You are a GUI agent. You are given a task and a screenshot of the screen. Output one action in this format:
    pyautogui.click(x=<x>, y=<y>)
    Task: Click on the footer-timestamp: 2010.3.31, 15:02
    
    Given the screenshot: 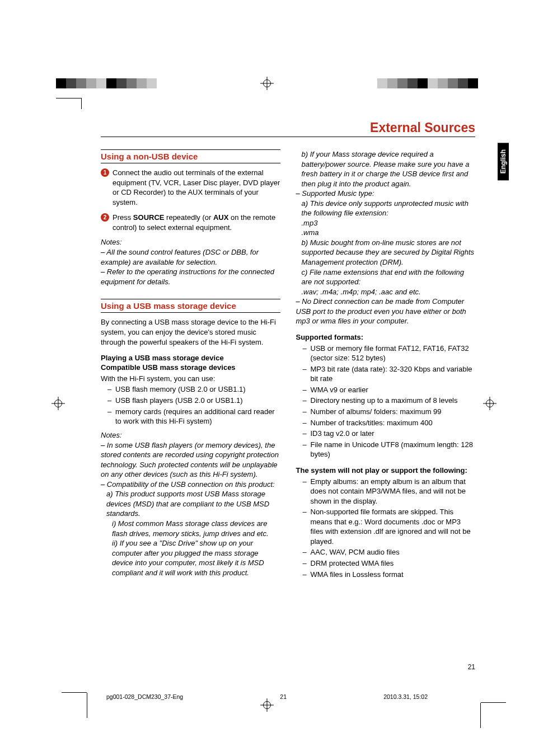 What is the action you would take?
    pyautogui.click(x=405, y=697)
    